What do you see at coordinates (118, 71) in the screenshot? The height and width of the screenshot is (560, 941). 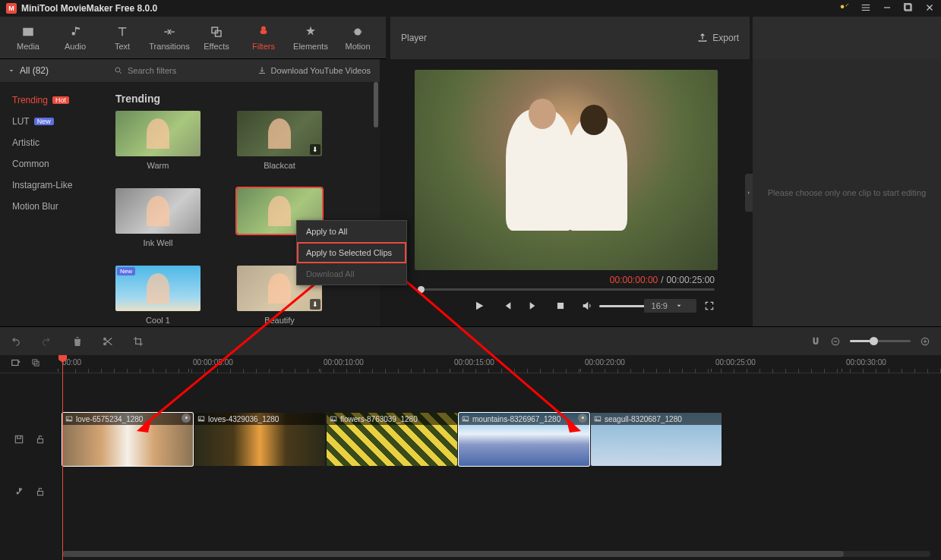 I see `search-icon` at bounding box center [118, 71].